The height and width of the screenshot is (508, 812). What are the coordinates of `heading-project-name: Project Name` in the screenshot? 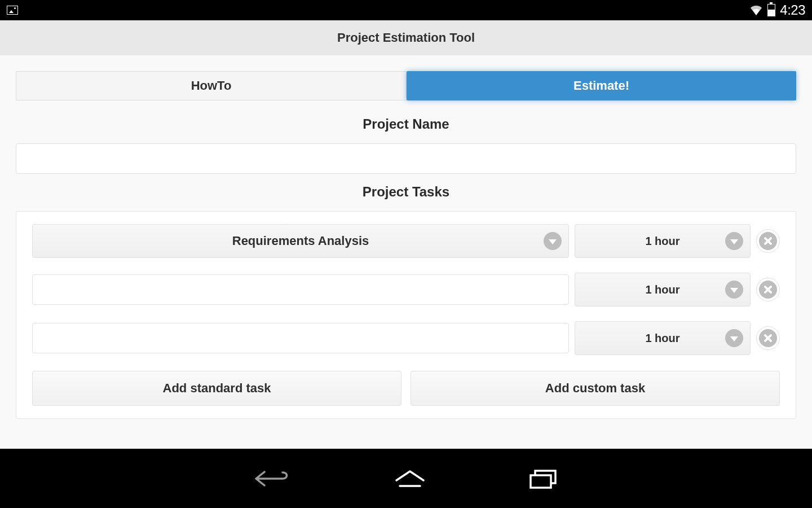 It's located at (406, 124).